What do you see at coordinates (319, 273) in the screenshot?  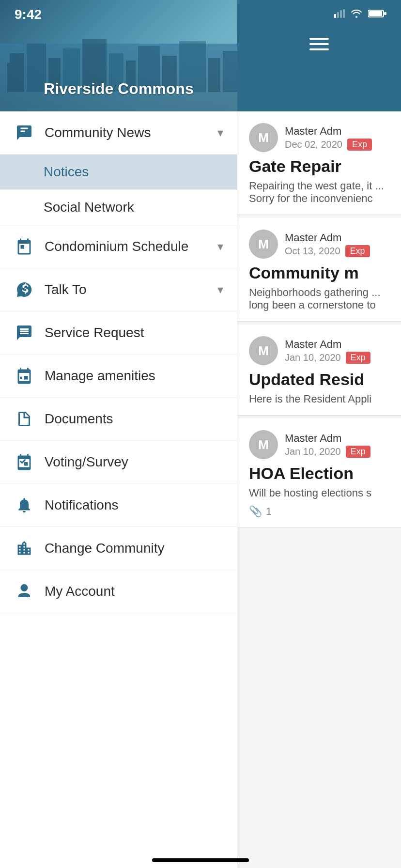 I see `notice-title: Community m` at bounding box center [319, 273].